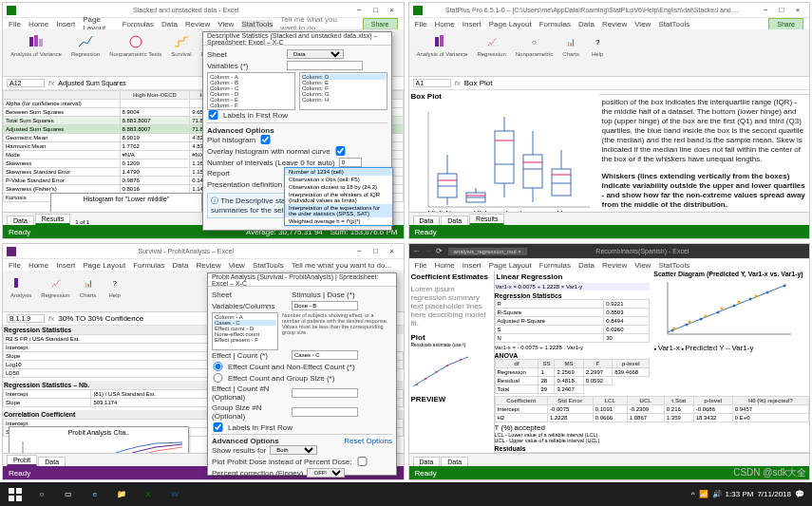  What do you see at coordinates (21, 220) in the screenshot?
I see `tab-data: Data` at bounding box center [21, 220].